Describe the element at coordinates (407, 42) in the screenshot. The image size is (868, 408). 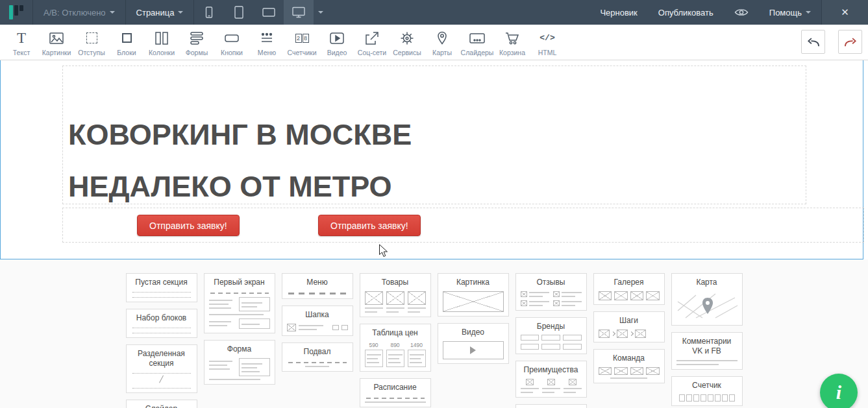
I see `widget-services: Сервисы` at that location.